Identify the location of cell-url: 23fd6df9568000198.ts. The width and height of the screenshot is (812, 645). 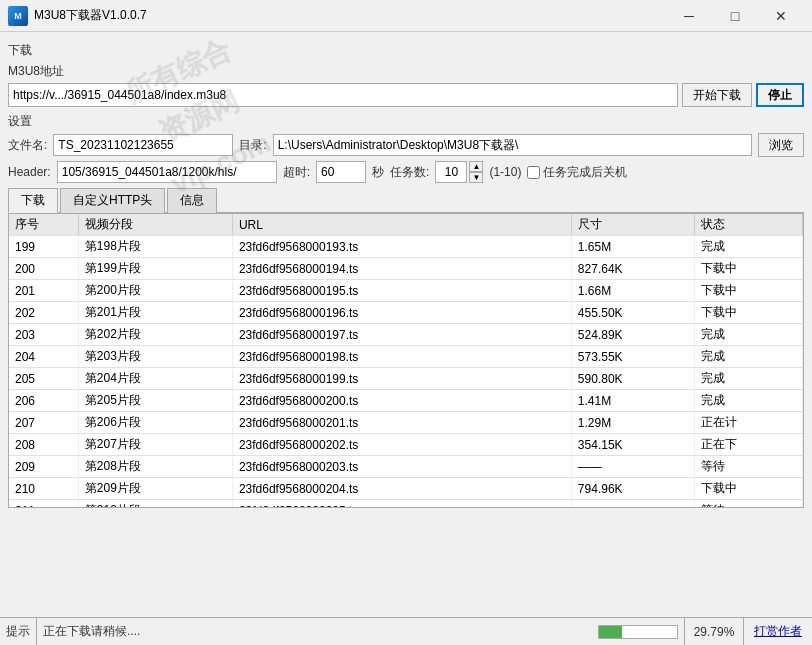
(402, 357).